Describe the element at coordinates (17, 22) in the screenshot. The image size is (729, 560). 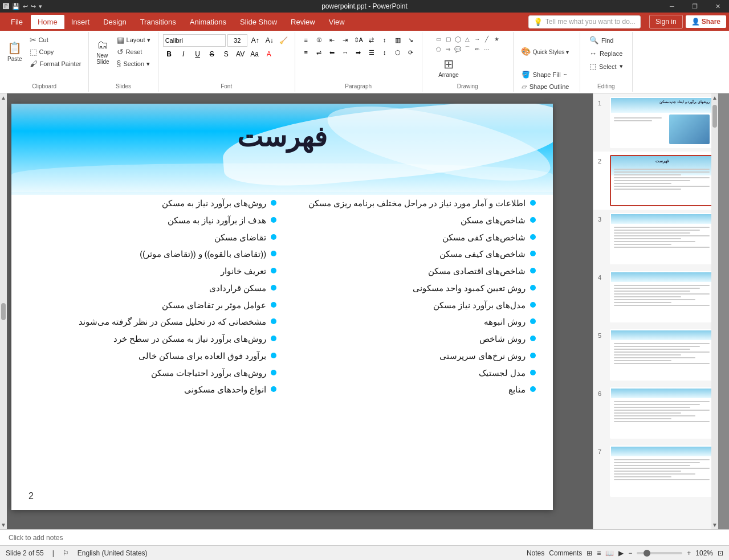
I see `file-tab: File` at that location.